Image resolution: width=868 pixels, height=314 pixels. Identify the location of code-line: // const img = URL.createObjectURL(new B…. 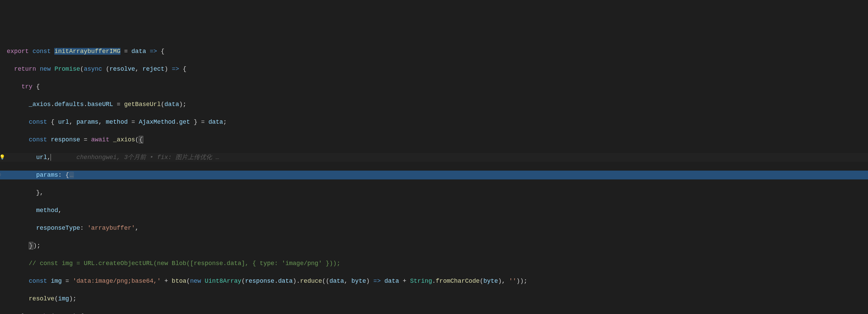
(434, 263).